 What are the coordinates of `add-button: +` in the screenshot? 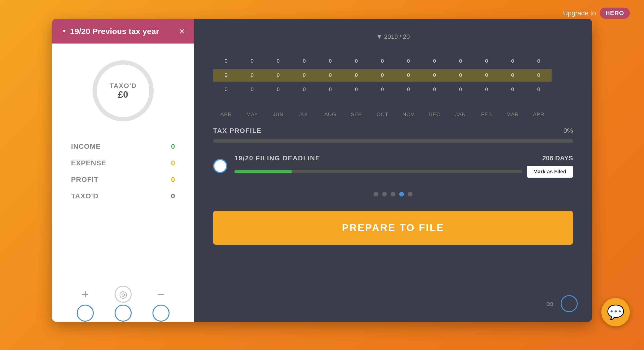 It's located at (85, 294).